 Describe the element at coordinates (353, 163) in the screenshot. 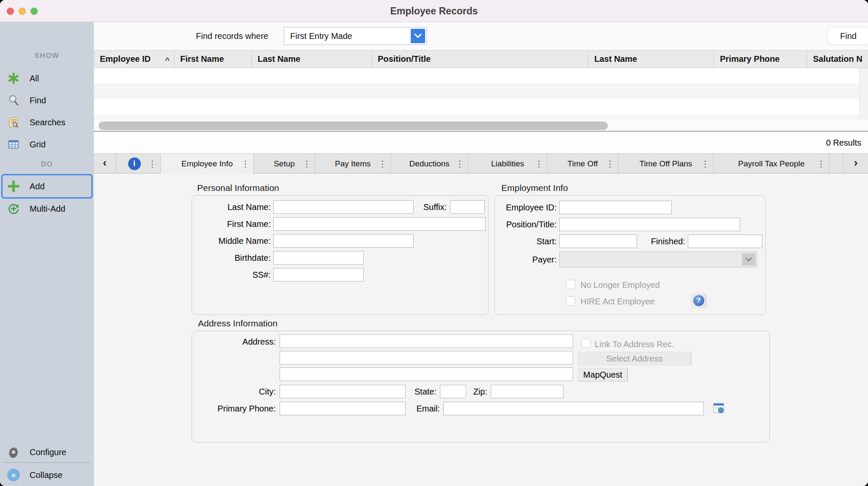

I see `tab-pay-items: Pay Items ⋮` at that location.